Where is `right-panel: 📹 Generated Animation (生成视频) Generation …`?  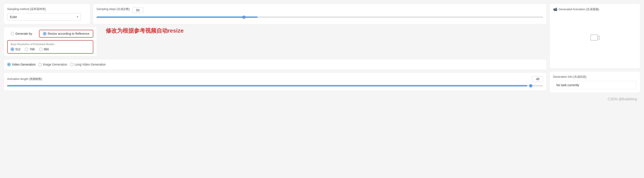
right-panel: 📹 Generated Animation (生成视频) Generation … is located at coordinates (595, 53).